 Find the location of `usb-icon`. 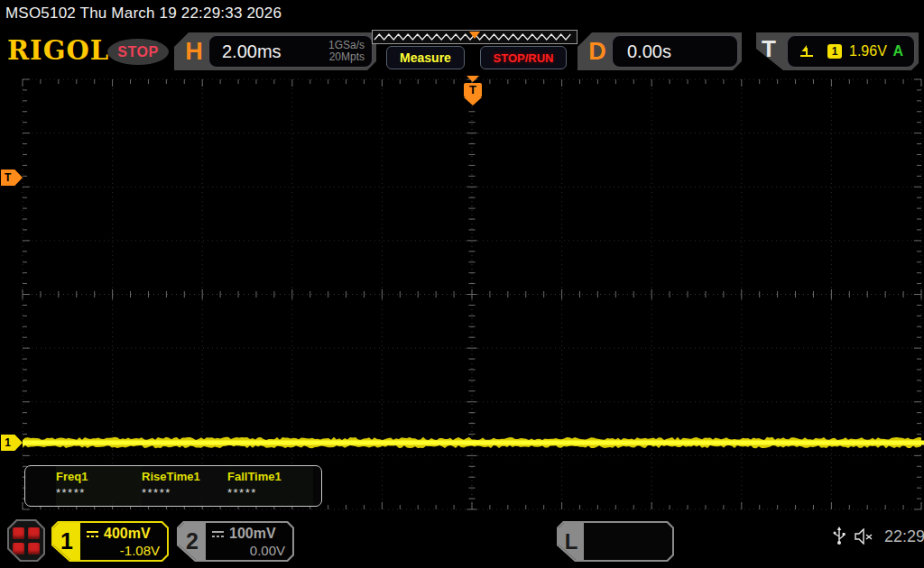

usb-icon is located at coordinates (839, 536).